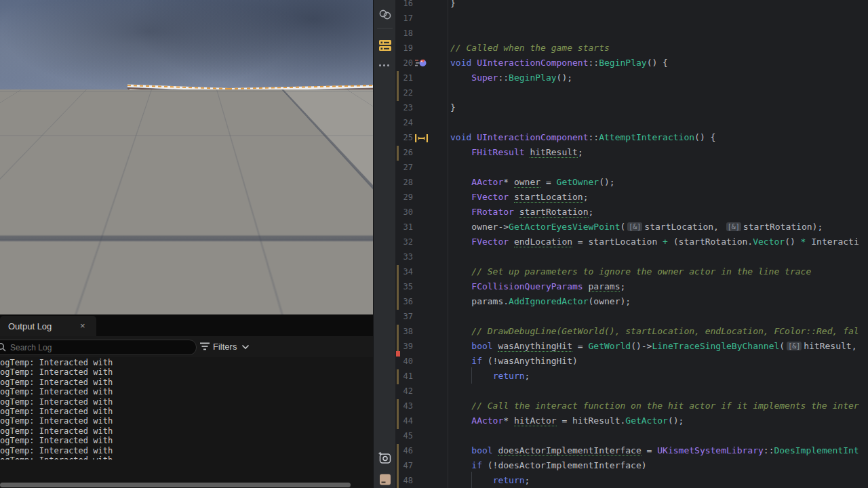 The height and width of the screenshot is (488, 868). I want to click on axis-x-label: x, so click(35, 285).